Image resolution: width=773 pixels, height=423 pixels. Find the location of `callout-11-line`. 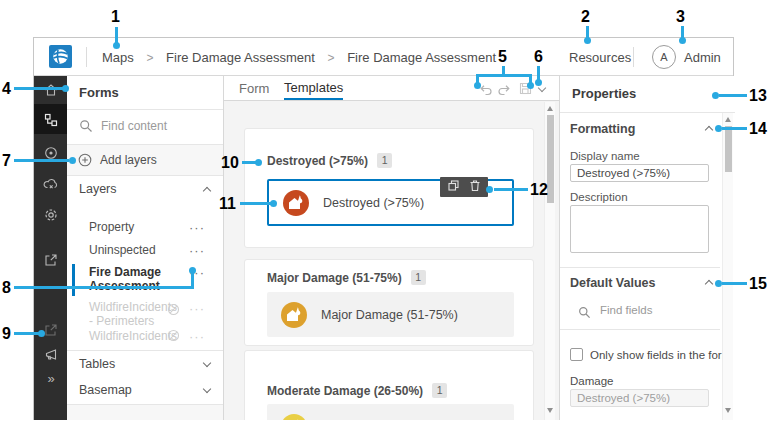

callout-11-line is located at coordinates (256, 204).